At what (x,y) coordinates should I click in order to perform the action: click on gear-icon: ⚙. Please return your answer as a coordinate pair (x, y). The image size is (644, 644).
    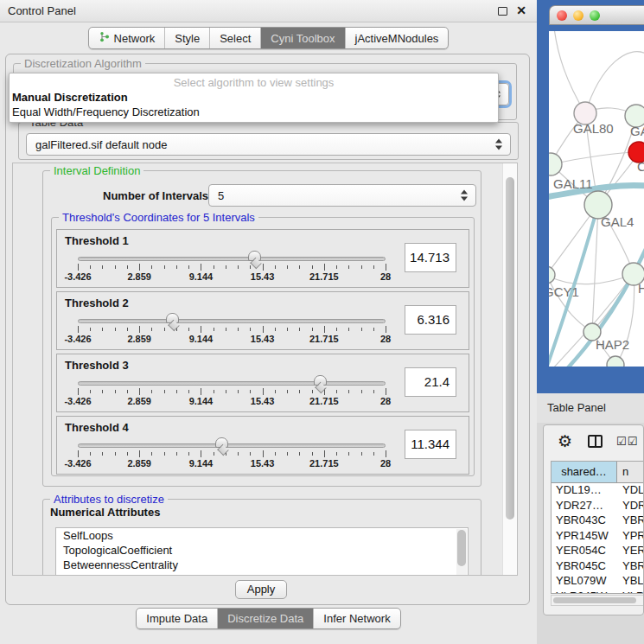
    Looking at the image, I should click on (565, 441).